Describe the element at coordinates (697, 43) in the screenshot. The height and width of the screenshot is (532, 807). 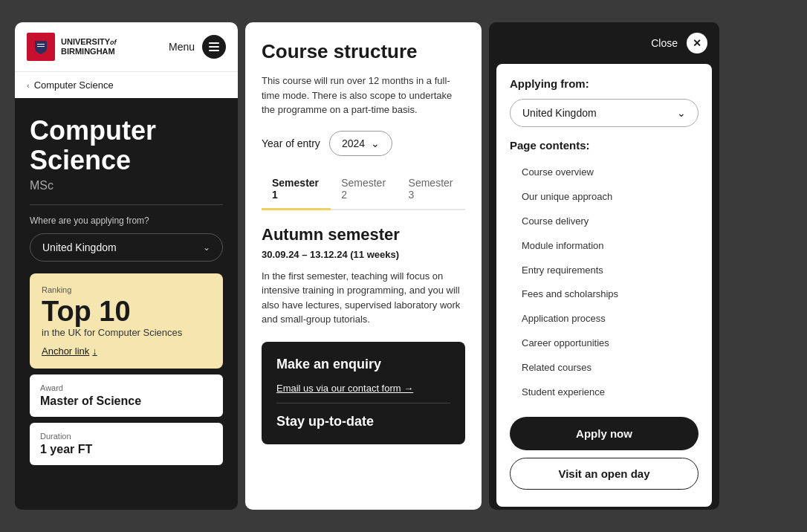
I see `close-button: ✕` at that location.